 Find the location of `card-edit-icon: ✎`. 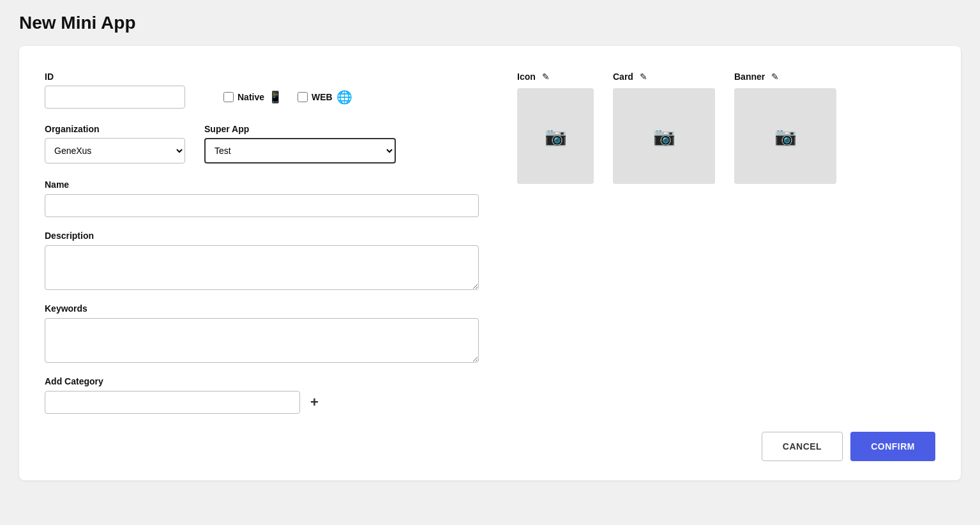

card-edit-icon: ✎ is located at coordinates (644, 77).